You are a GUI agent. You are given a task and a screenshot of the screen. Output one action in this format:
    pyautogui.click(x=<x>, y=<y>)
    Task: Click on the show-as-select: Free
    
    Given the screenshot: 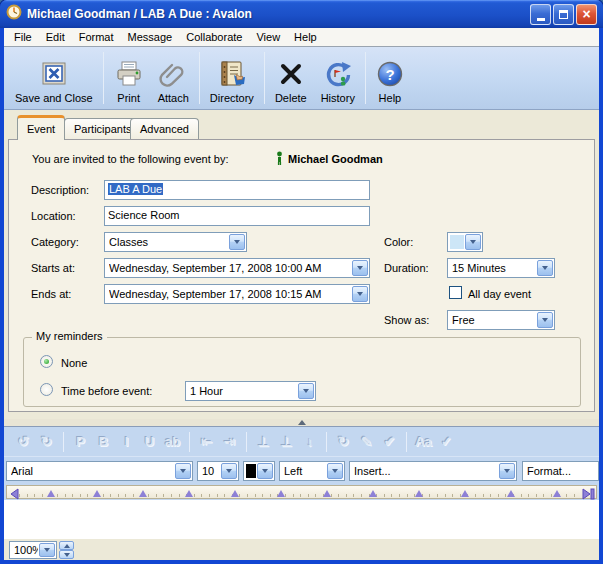 What is the action you would take?
    pyautogui.click(x=501, y=320)
    